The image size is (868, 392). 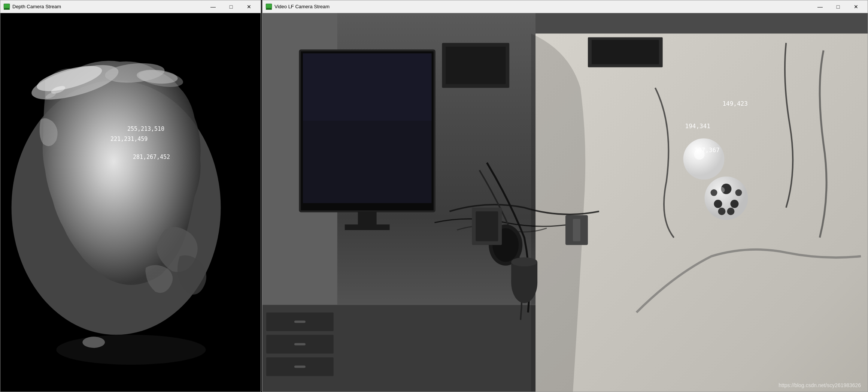 What do you see at coordinates (109, 7) in the screenshot?
I see `depth-window-title: Depth Camera Stream` at bounding box center [109, 7].